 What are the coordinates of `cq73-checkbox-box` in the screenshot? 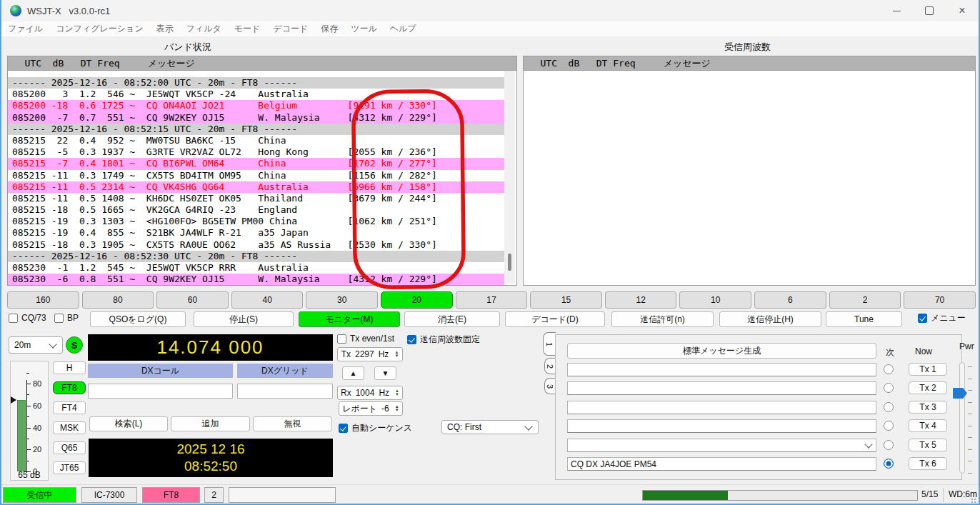 It's located at (13, 319).